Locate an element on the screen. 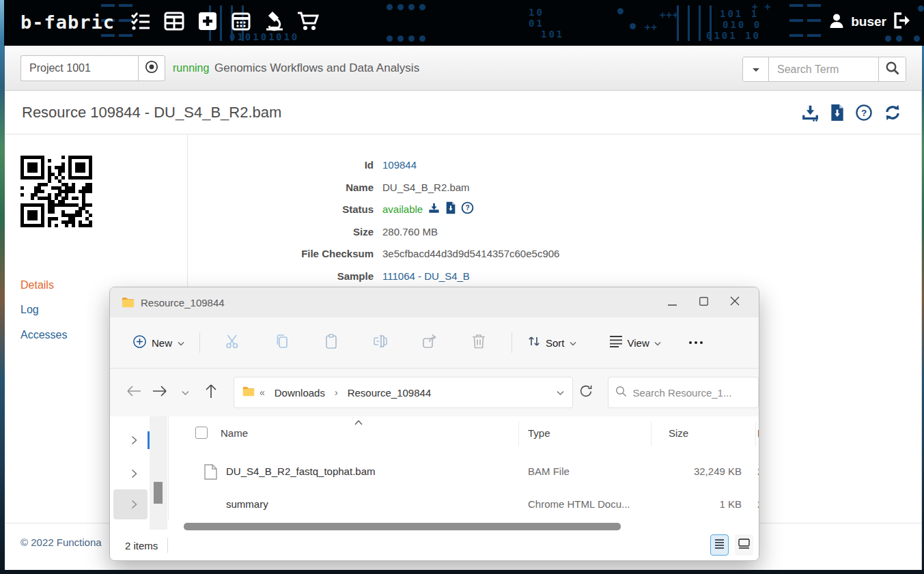 The image size is (924, 574). search-input is located at coordinates (824, 70).